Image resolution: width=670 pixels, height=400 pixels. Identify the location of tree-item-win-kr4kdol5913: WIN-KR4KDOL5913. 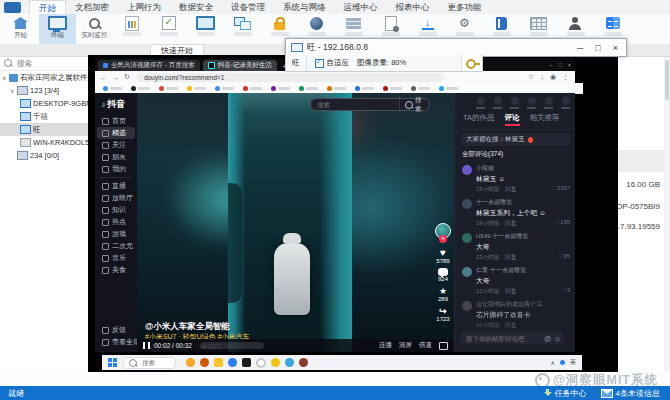
(44, 142).